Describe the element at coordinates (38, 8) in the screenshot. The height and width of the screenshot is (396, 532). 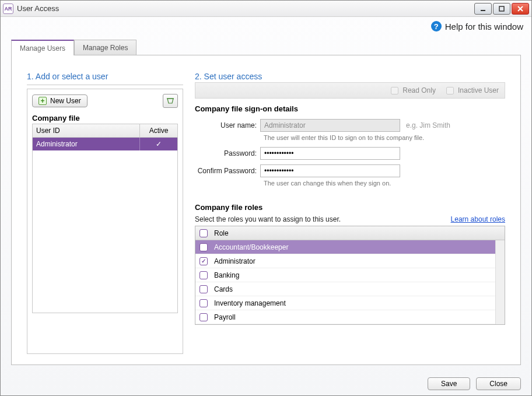
I see `window-title: User Access` at that location.